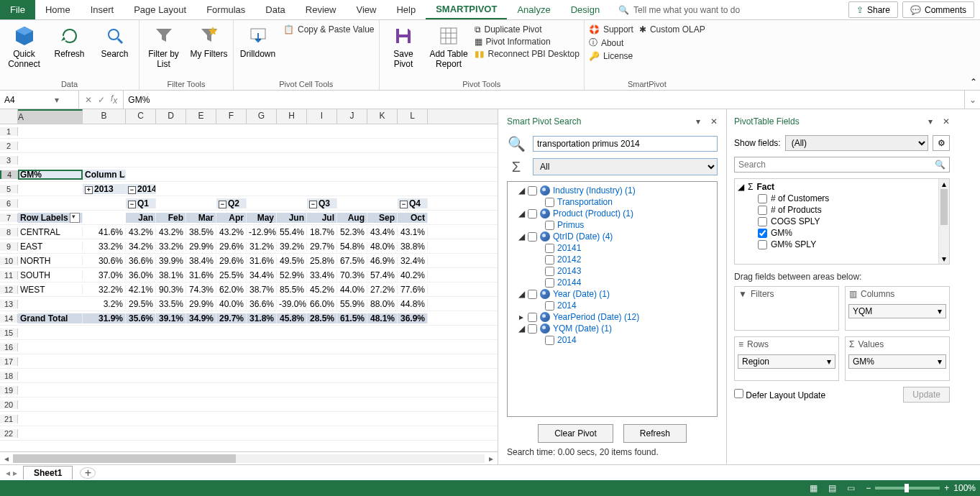  What do you see at coordinates (449, 46) in the screenshot?
I see `add-table-report-button: Add Table Report` at bounding box center [449, 46].